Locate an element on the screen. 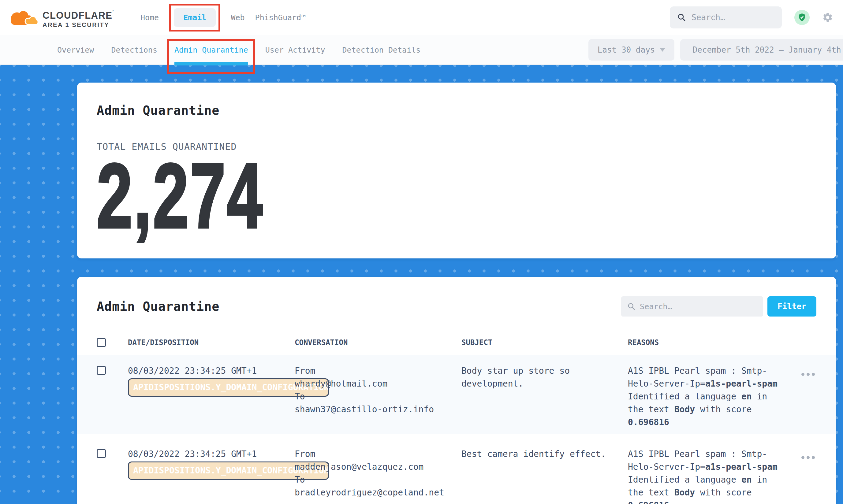 The image size is (843, 504). tab-admin-quarantine: Admin Quarantine is located at coordinates (211, 50).